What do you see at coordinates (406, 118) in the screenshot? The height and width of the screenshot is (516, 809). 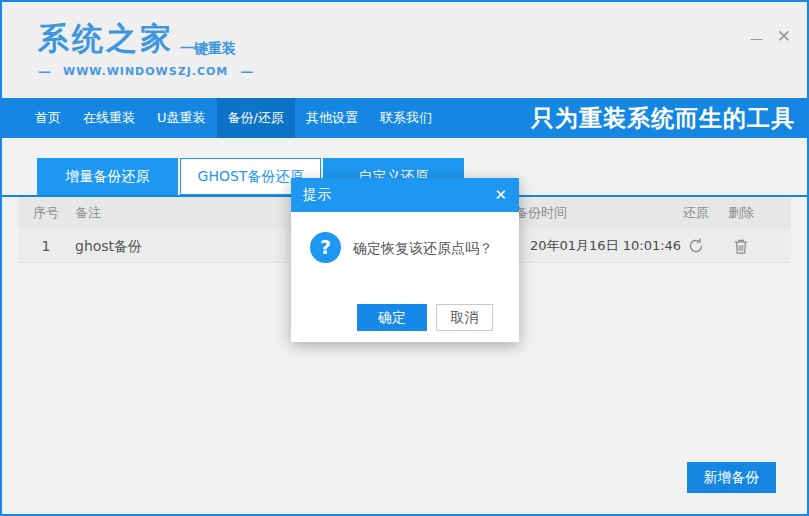 I see `nav-item-contact-us: 联系我们` at bounding box center [406, 118].